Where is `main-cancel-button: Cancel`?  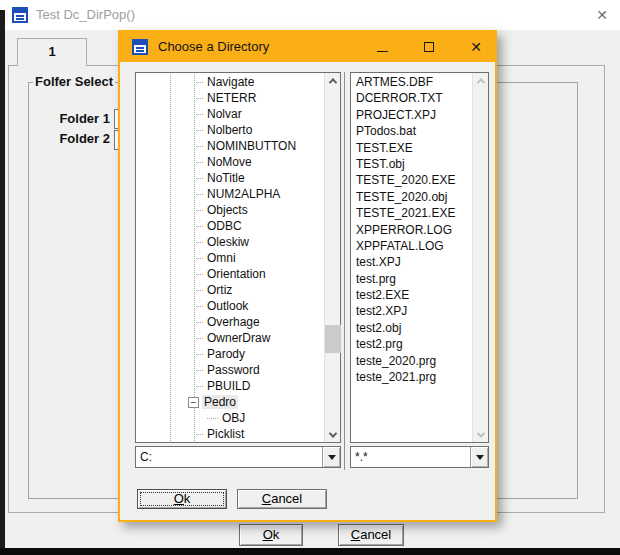 main-cancel-button: Cancel is located at coordinates (371, 535).